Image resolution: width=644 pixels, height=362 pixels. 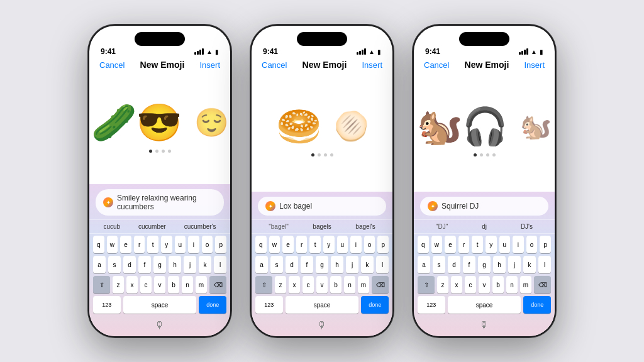 What do you see at coordinates (457, 285) in the screenshot?
I see `key-x-3: x` at bounding box center [457, 285].